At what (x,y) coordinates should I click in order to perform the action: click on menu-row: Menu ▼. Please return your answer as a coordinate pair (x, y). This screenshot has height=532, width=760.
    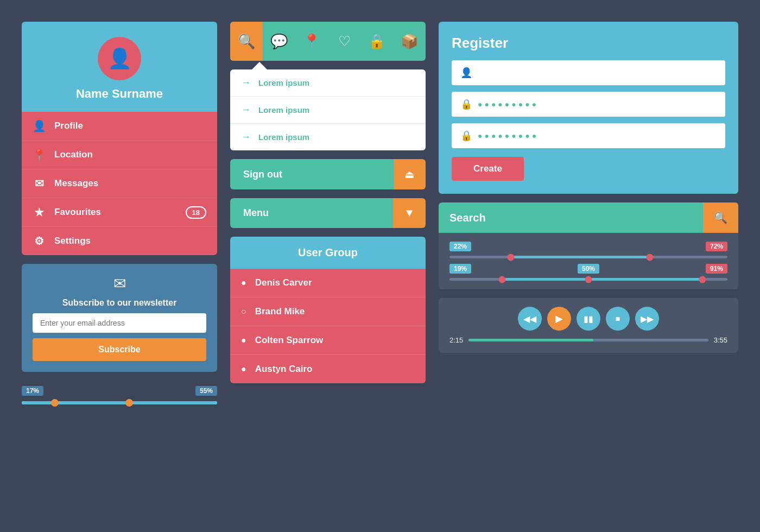
    Looking at the image, I should click on (328, 213).